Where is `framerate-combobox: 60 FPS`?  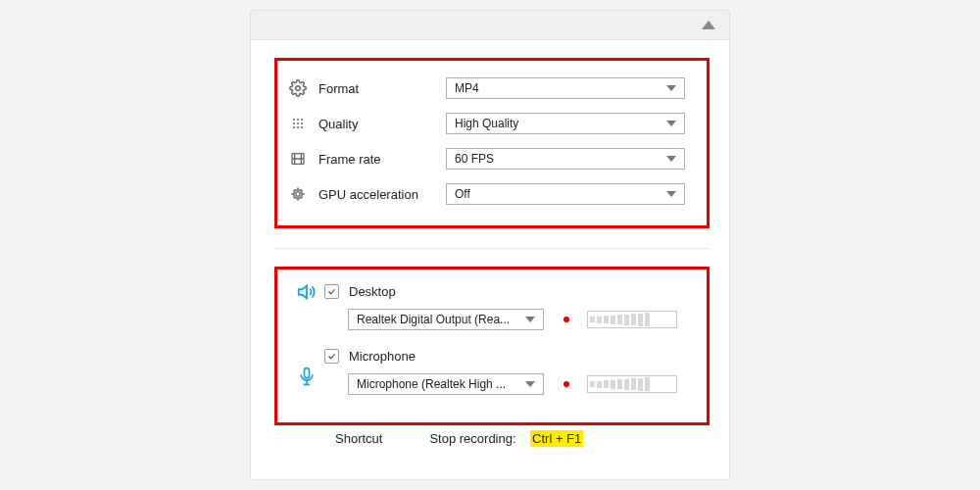 framerate-combobox: 60 FPS is located at coordinates (565, 159).